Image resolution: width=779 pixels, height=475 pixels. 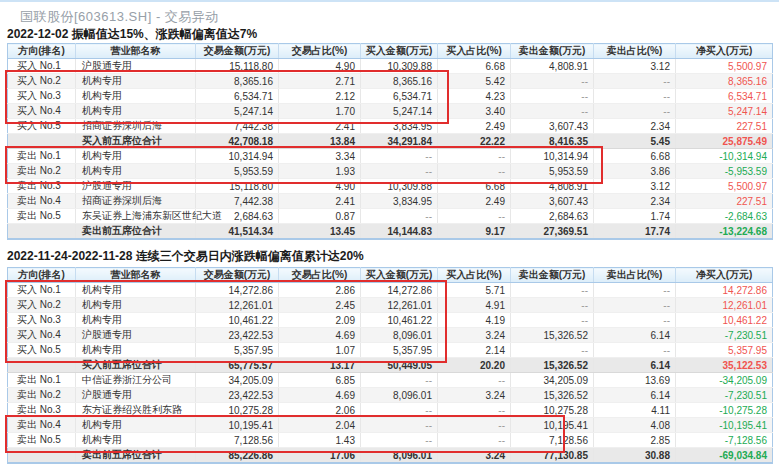 I want to click on value-cell: 3.86, so click(x=635, y=172).